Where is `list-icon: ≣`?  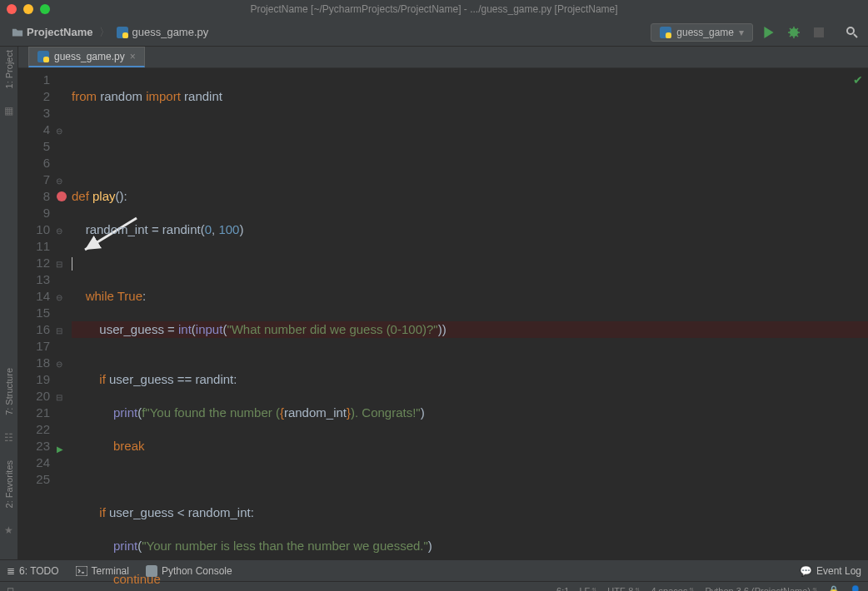 list-icon: ≣ is located at coordinates (11, 571).